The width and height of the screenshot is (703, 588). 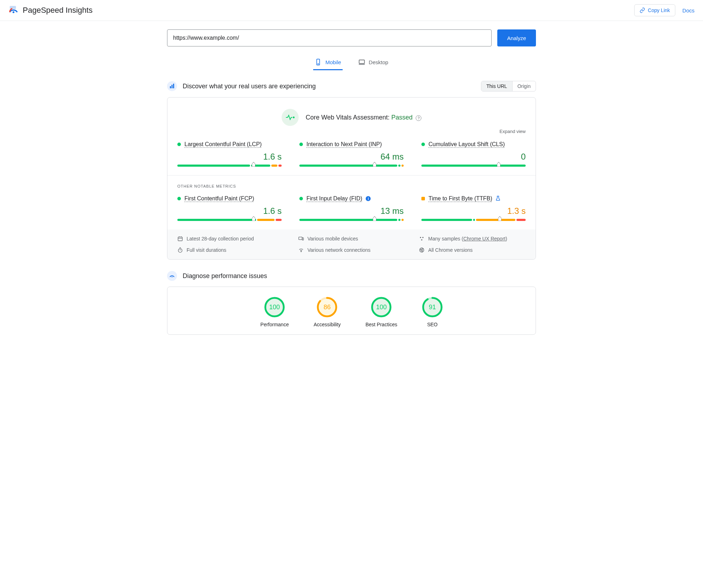 What do you see at coordinates (229, 154) in the screenshot?
I see `metric-lcp: Largest Contentful Paint (LCP) 1.6 s` at bounding box center [229, 154].